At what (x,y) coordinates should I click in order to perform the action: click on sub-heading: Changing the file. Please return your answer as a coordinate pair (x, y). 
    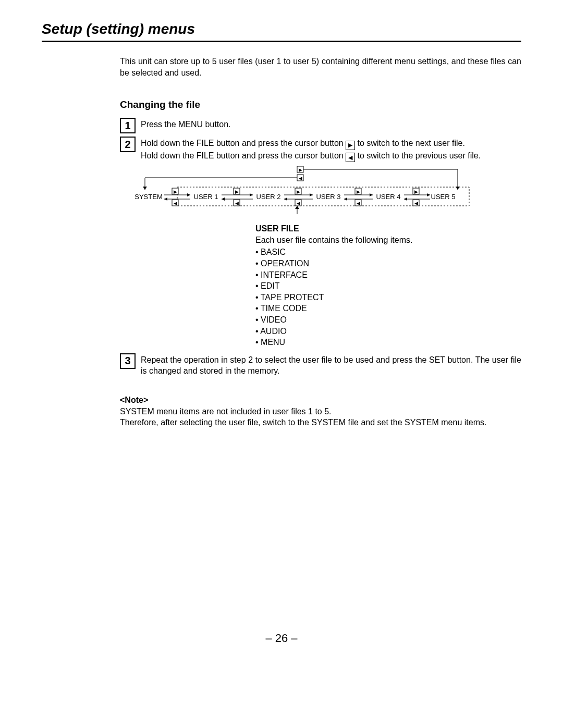
    Looking at the image, I should click on (321, 105).